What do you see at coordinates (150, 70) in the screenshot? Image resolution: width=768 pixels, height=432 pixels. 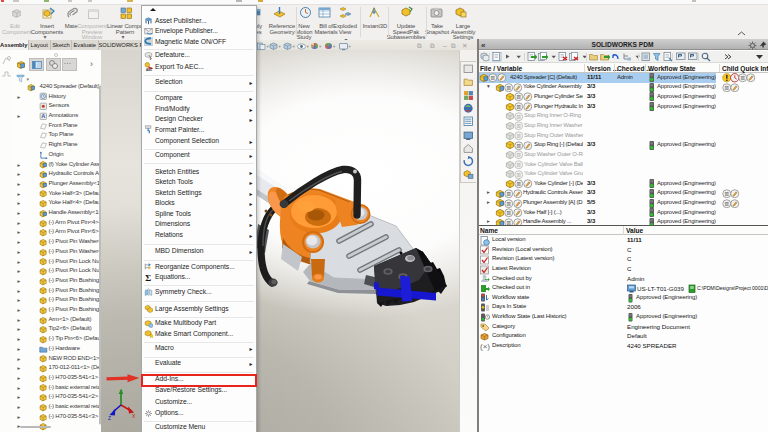 I see `svg-text: AEC` at bounding box center [150, 70].